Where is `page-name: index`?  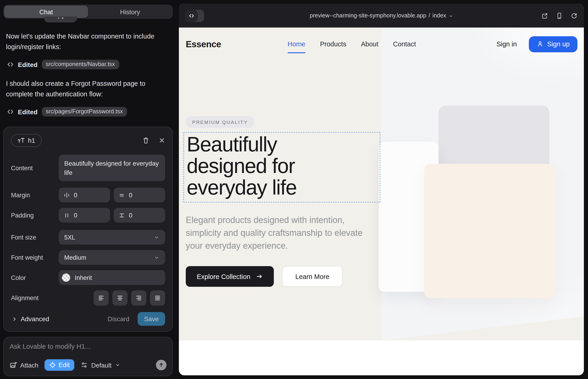 page-name: index is located at coordinates (439, 16).